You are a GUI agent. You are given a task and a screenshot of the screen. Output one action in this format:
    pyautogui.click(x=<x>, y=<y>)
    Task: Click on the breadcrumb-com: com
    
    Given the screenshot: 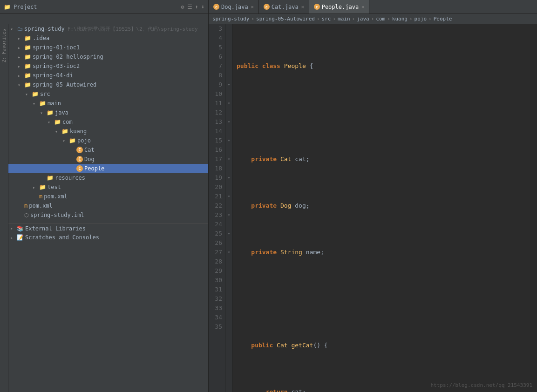 What is the action you would take?
    pyautogui.click(x=381, y=19)
    